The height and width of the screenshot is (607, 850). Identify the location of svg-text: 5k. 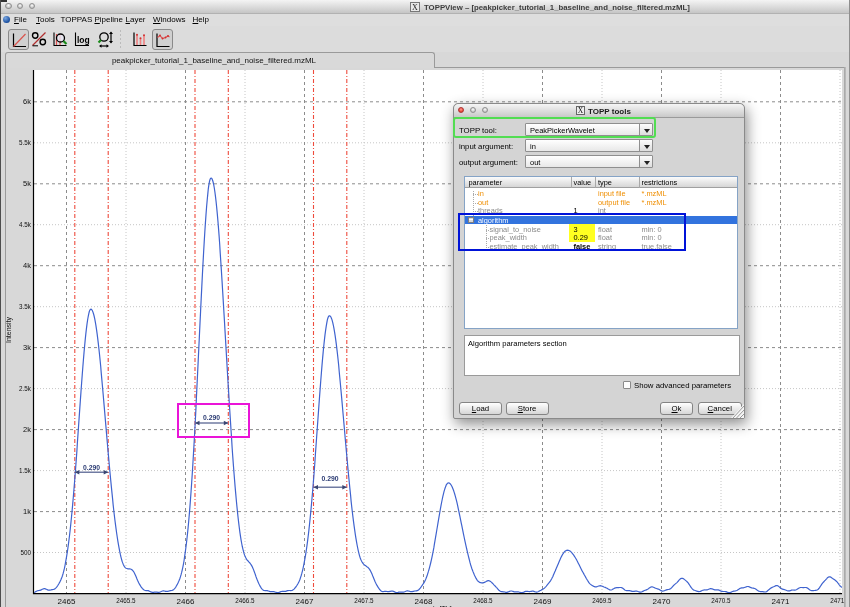
(27, 184).